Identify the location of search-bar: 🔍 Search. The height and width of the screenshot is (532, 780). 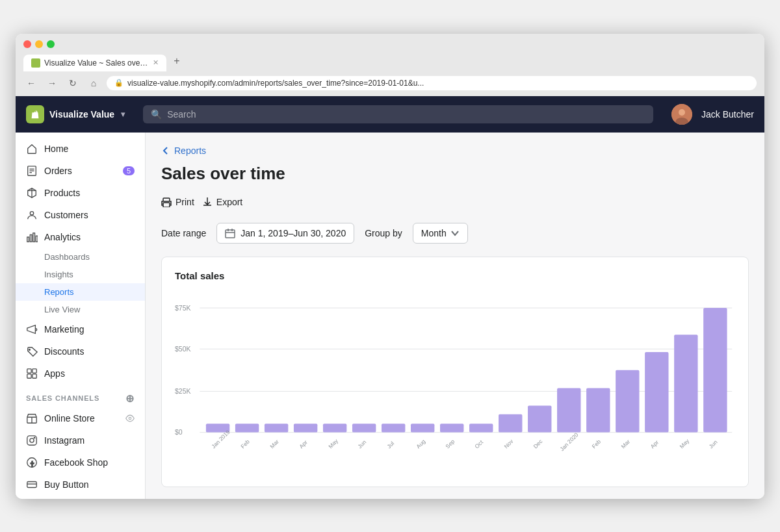
(398, 114).